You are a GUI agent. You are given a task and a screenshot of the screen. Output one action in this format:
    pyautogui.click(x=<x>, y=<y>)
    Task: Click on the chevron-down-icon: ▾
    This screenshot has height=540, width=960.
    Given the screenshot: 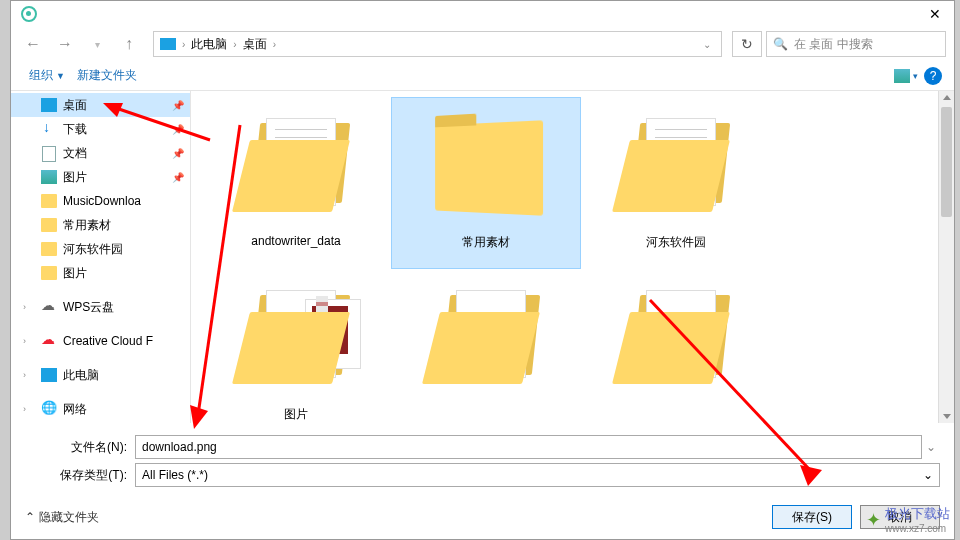 What is the action you would take?
    pyautogui.click(x=916, y=76)
    